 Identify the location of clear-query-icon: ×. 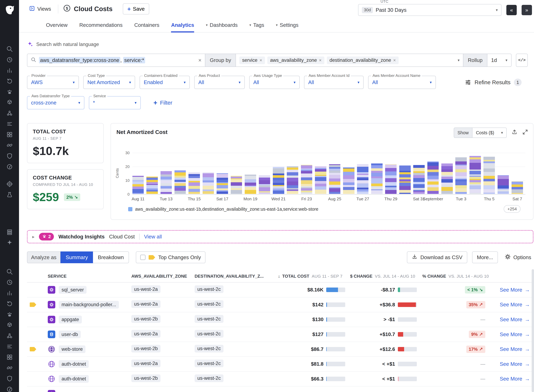
(200, 60).